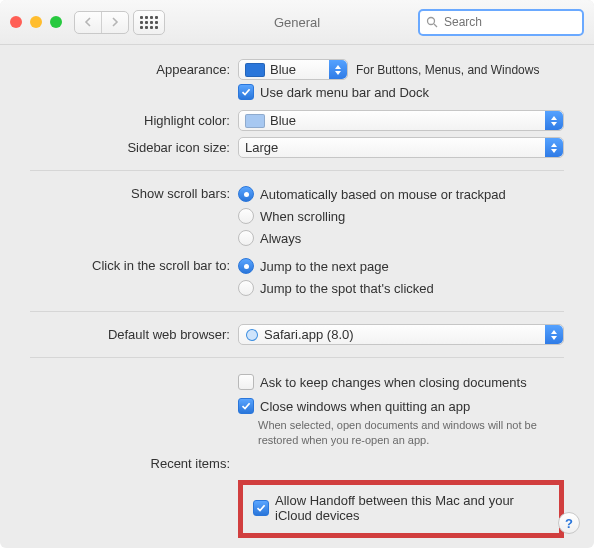 The image size is (594, 548). I want to click on radio-label: Always, so click(280, 238).